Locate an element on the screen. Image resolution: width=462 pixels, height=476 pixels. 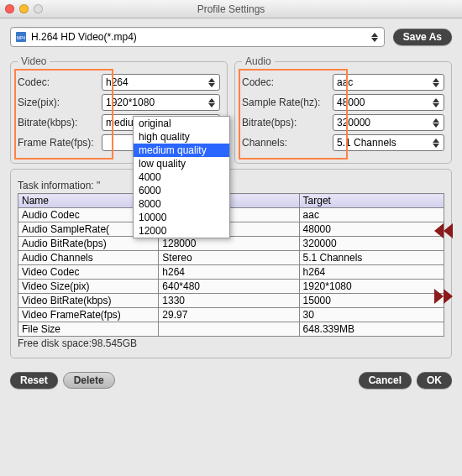
task-caption: Task information: " is located at coordinates (231, 186).